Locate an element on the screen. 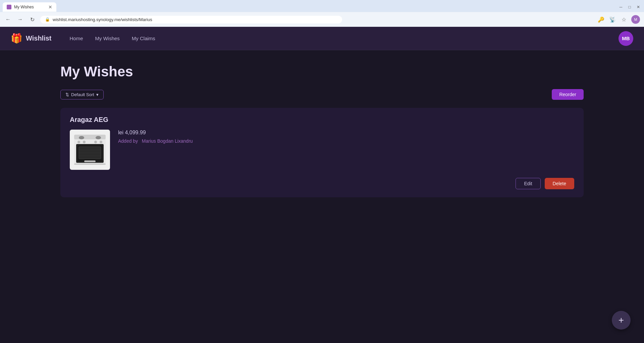 This screenshot has height=343, width=644. sort-label: Default Sort is located at coordinates (83, 94).